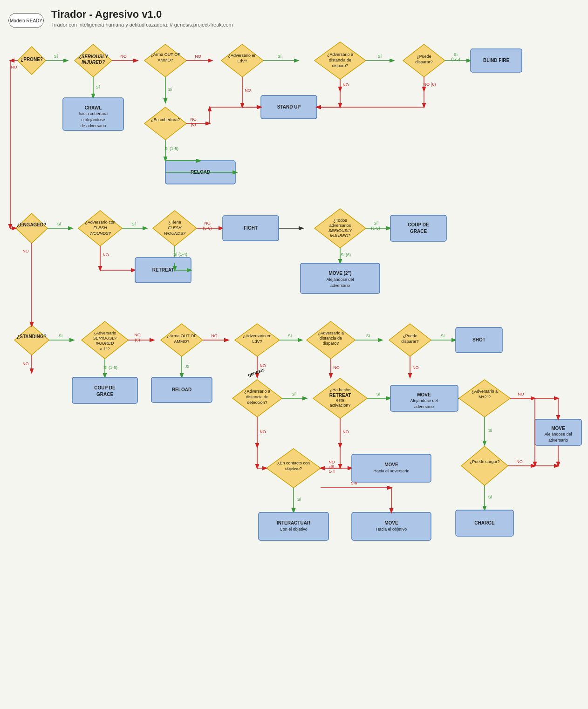 Image resolution: width=588 pixels, height=709 pixels. Describe the element at coordinates (378, 394) in the screenshot. I see `label-si-hahecho: Sí` at that location.